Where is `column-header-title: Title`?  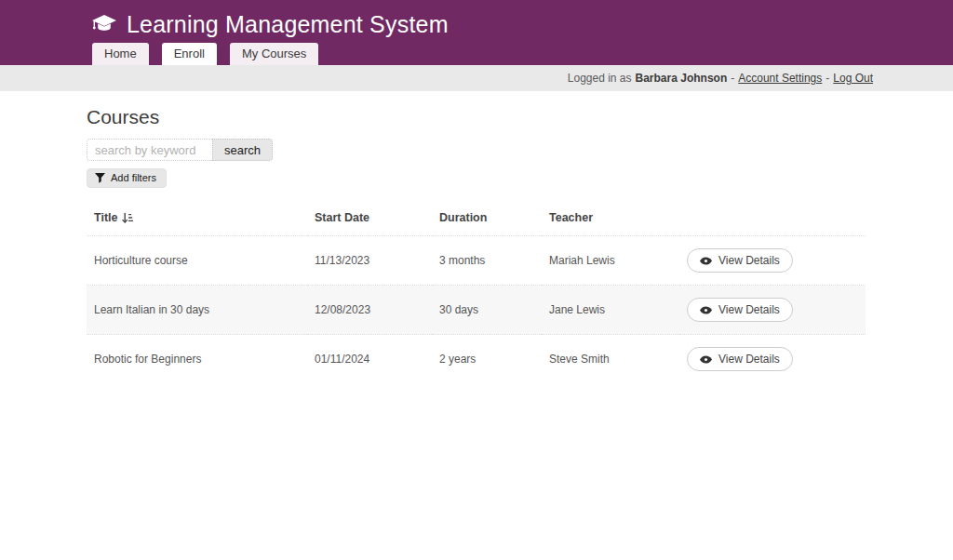
column-header-title: Title is located at coordinates (197, 220).